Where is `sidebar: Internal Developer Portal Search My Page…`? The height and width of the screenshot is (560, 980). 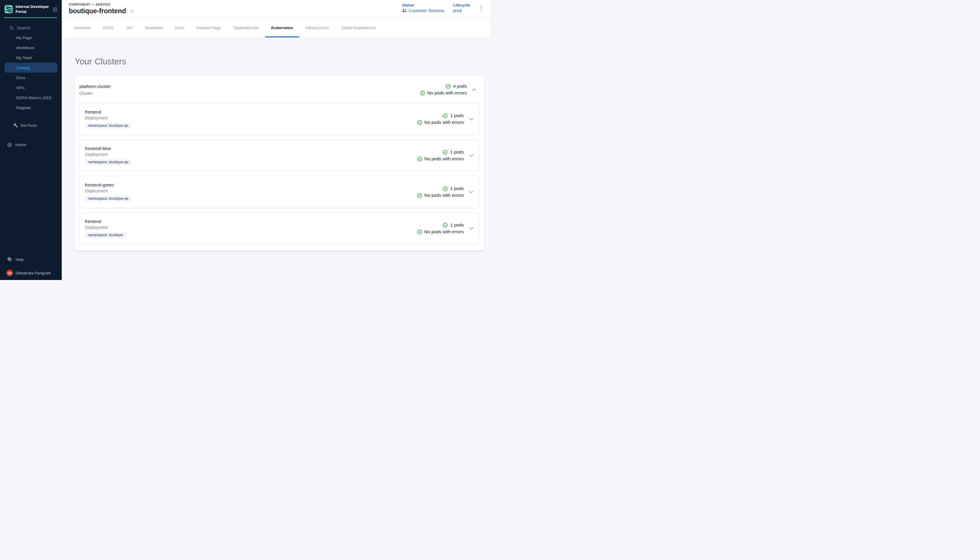
sidebar: Internal Developer Portal Search My Page… is located at coordinates (31, 140).